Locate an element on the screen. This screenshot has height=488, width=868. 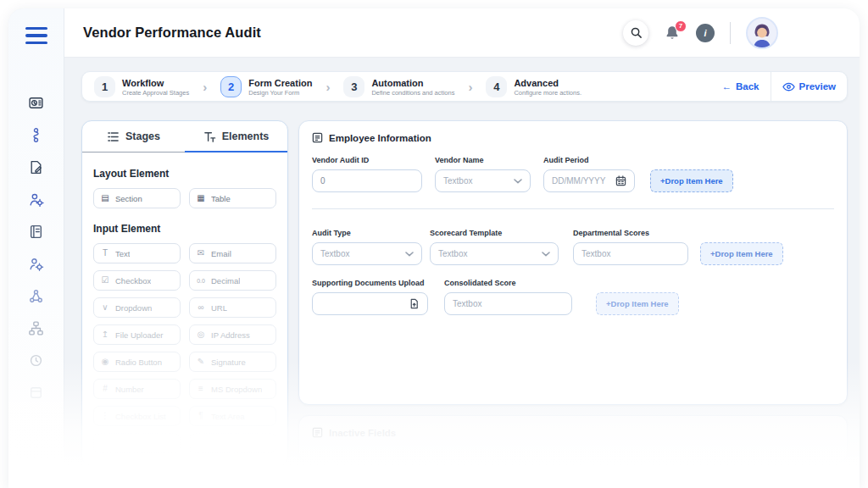
org-chart-icon is located at coordinates (36, 329).